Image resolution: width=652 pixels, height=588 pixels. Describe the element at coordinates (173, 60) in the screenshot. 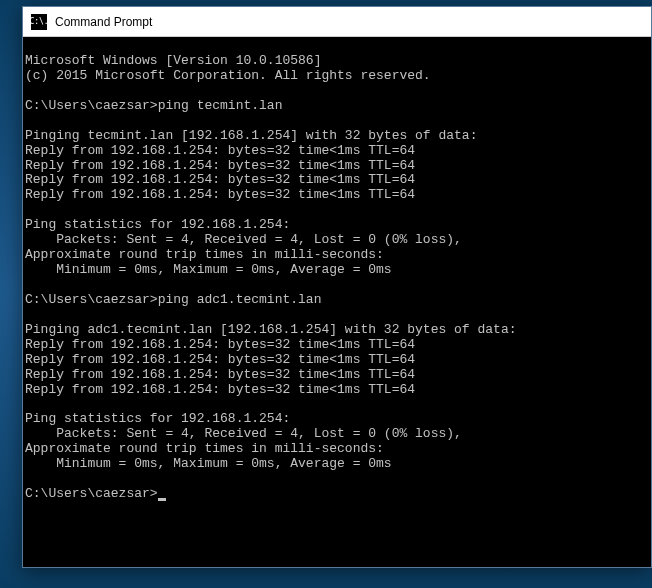

I see `os-version-line: Microsoft Windows [Version 10.0.10586]` at that location.